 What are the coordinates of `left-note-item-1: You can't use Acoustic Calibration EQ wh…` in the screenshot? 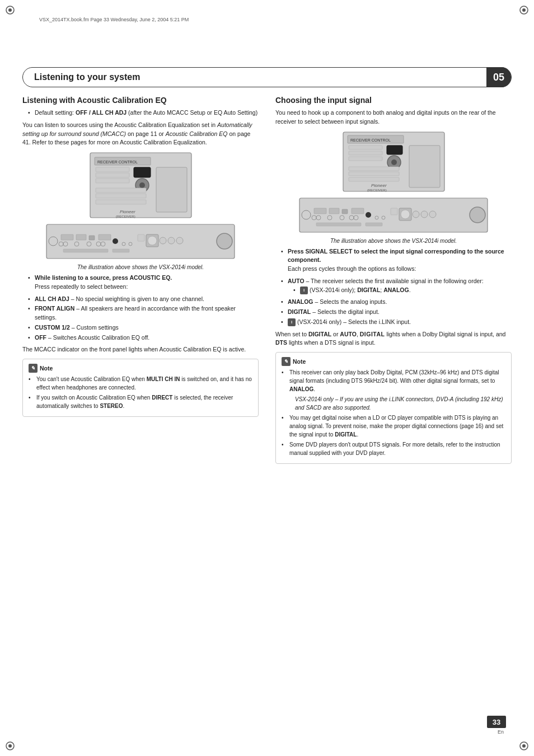 It's located at (140, 383).